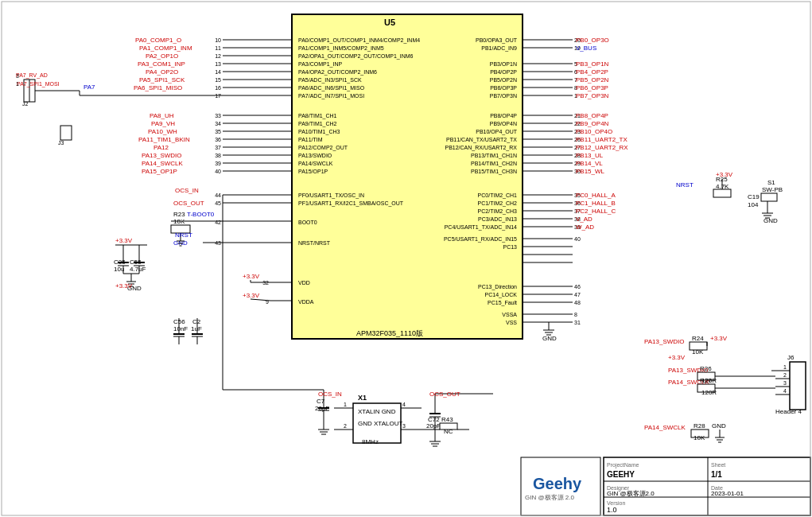 Image resolution: width=812 pixels, height=517 pixels. I want to click on svg-text: PB11_UART2_TX, so click(601, 140).